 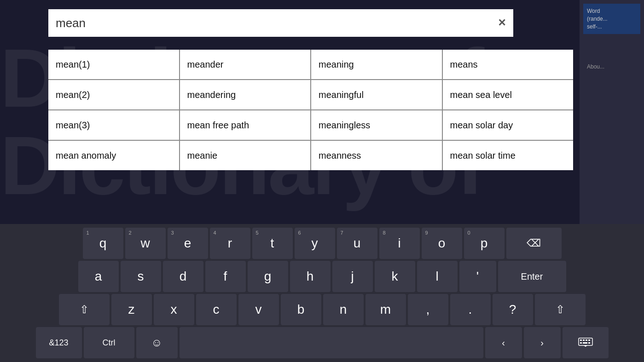 What do you see at coordinates (245, 125) in the screenshot?
I see `suggestion-item-s10: mean free path` at bounding box center [245, 125].